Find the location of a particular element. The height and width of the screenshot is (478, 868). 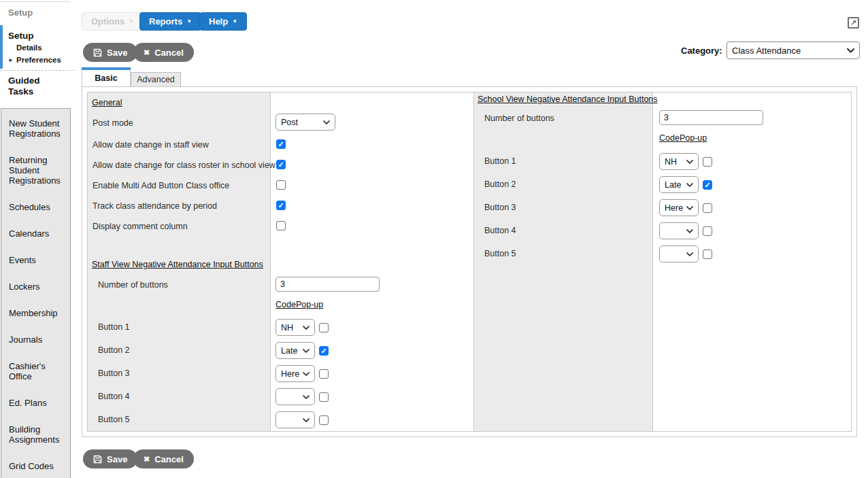

sidebar-item-cashiers-office: Cashier's Office is located at coordinates (38, 371).